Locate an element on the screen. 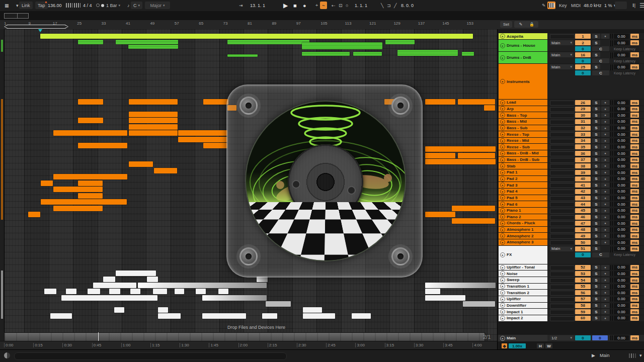 This screenshot has width=644, height=362. track-header-uplifter: ▸Uplifter is located at coordinates (523, 299).